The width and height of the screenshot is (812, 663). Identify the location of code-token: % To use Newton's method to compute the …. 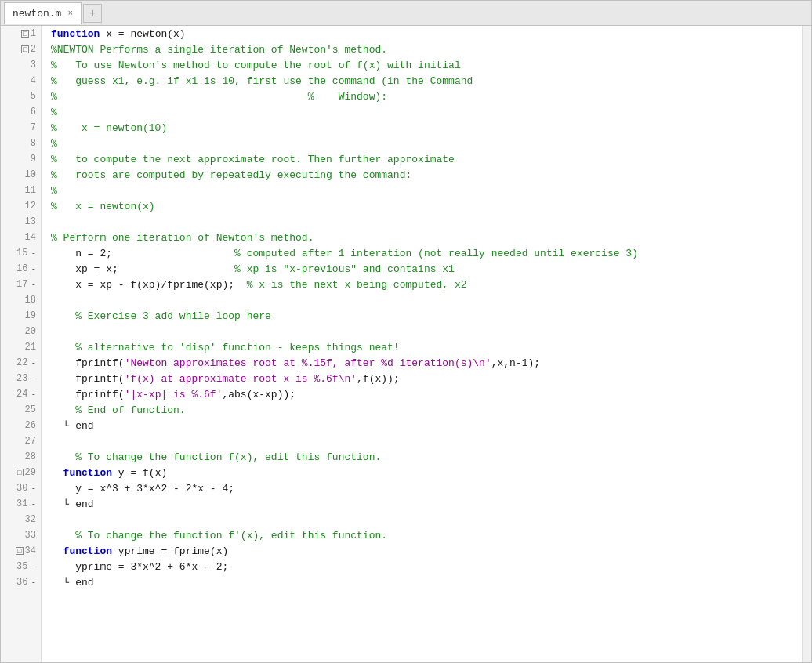
(256, 66).